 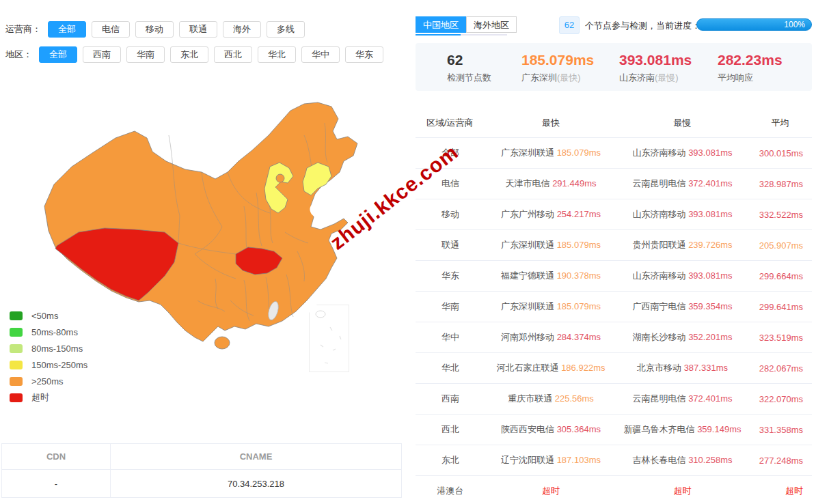 I want to click on cell-region: 移动, so click(x=450, y=214).